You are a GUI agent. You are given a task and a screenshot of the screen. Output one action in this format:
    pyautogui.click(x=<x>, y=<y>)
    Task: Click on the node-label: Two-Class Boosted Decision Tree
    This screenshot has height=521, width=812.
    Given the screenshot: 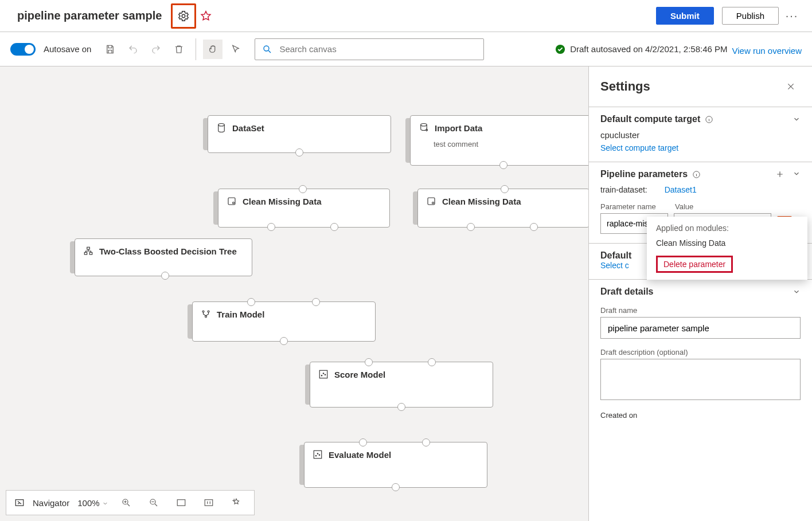 What is the action you would take?
    pyautogui.click(x=168, y=251)
    